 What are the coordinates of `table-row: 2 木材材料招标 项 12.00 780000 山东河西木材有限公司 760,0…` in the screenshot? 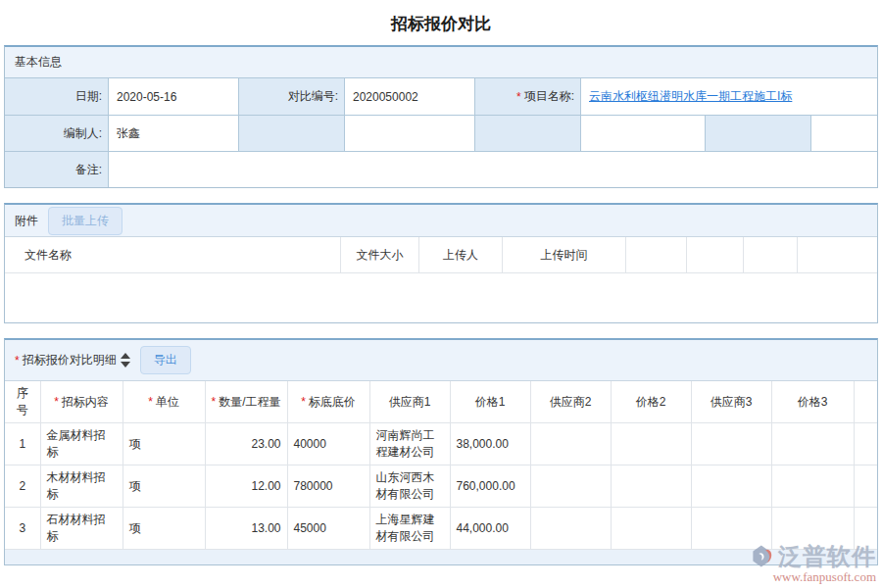 It's located at (441, 486).